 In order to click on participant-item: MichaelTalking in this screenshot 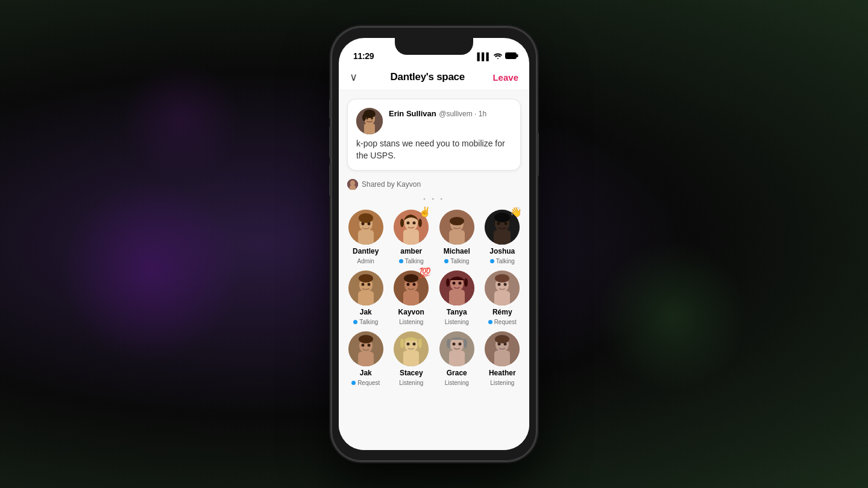, I will do `click(457, 237)`.